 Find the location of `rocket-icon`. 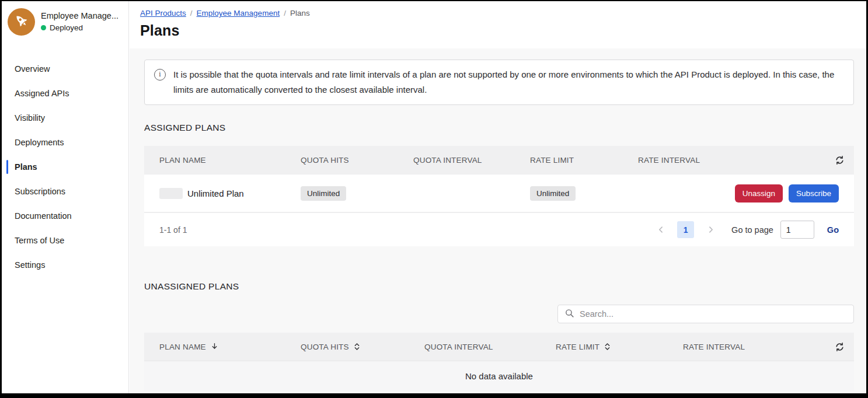

rocket-icon is located at coordinates (22, 22).